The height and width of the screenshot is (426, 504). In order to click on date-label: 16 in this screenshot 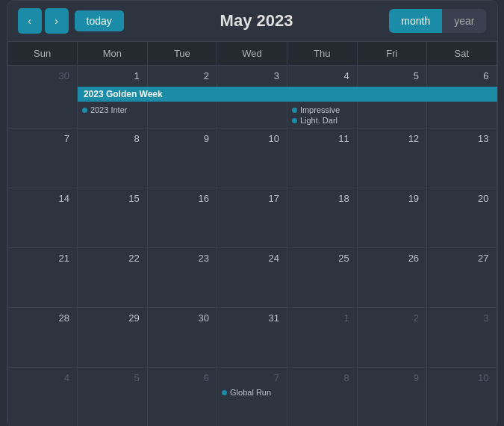, I will do `click(182, 199)`.